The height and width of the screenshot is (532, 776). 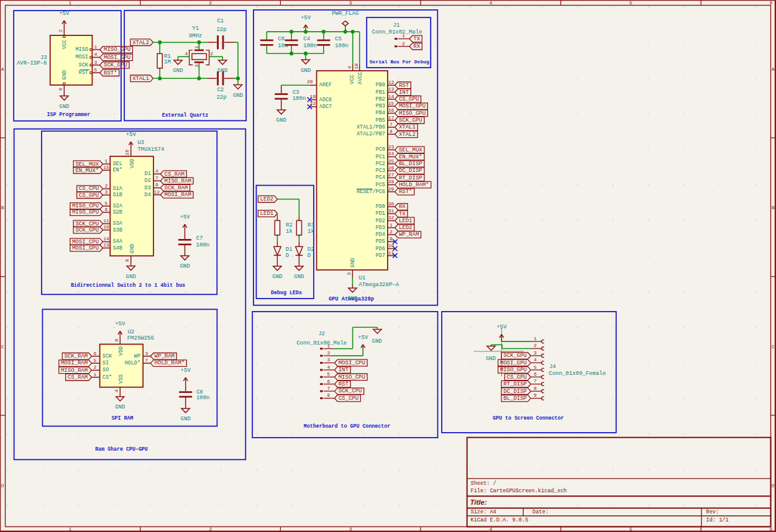 I want to click on svg-text: PB0, so click(x=380, y=85).